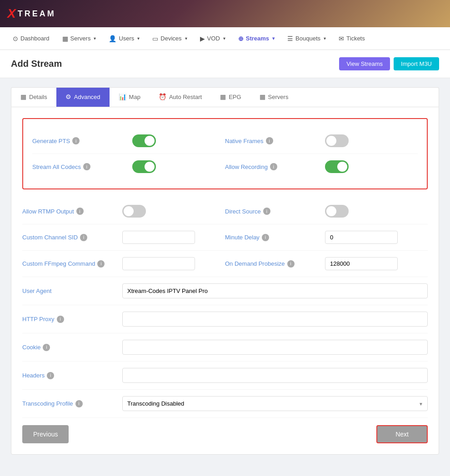  I want to click on minute-delay-input, so click(361, 237).